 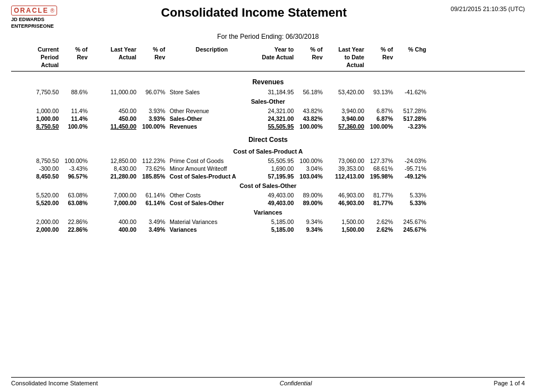 I want to click on cell-value: 1,690.00, so click(x=276, y=169).